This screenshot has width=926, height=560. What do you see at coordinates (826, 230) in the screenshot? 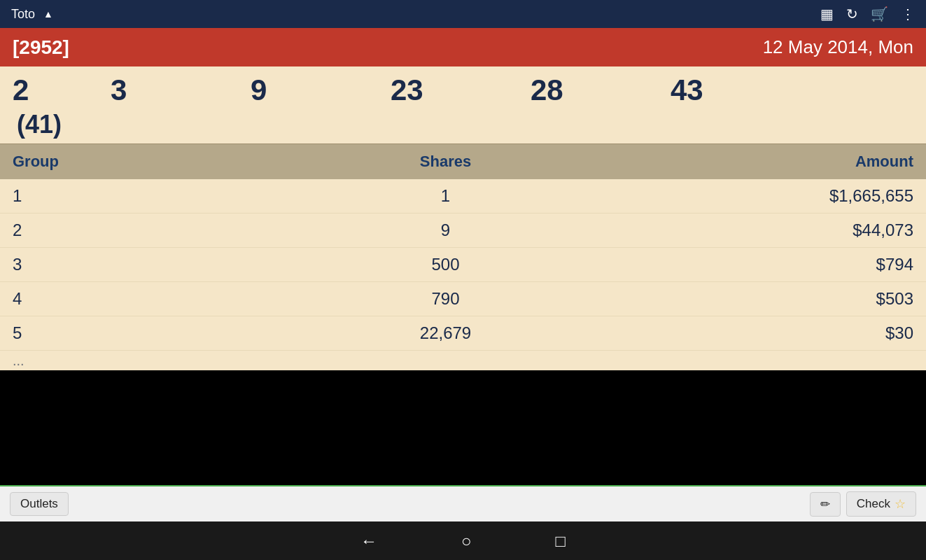
I see `cell-amount-2: $44,073` at bounding box center [826, 230].